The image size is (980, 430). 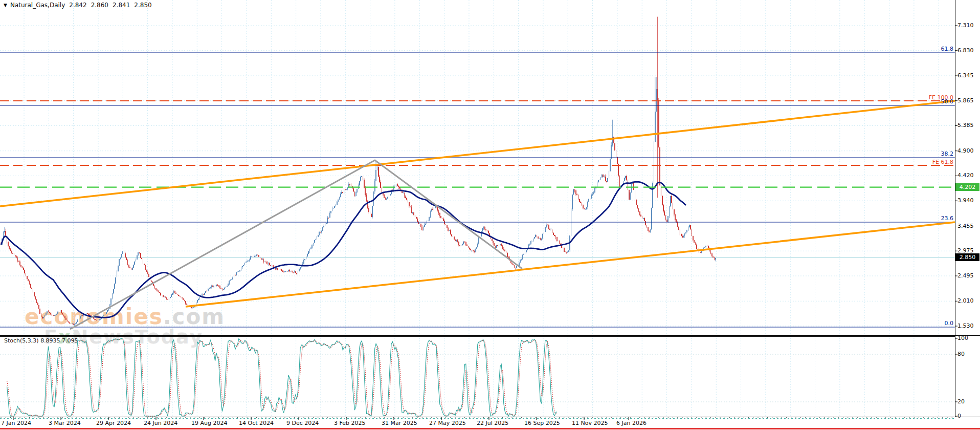 I want to click on stoch-tick-label: 20, so click(x=961, y=402).